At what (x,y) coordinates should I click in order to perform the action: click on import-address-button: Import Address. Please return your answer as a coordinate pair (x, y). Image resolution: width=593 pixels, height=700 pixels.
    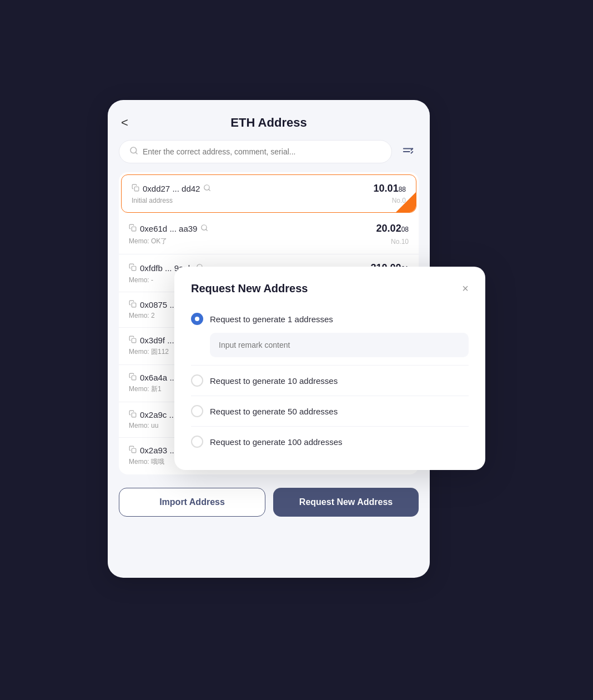
    Looking at the image, I should click on (192, 502).